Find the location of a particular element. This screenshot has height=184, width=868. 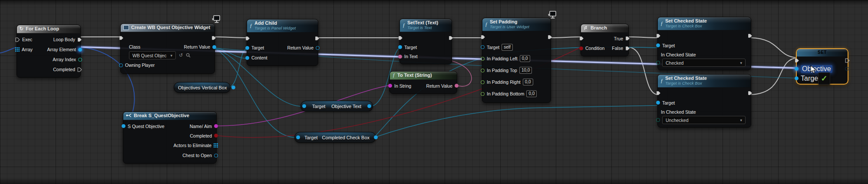

browse-icon is located at coordinates (188, 56).